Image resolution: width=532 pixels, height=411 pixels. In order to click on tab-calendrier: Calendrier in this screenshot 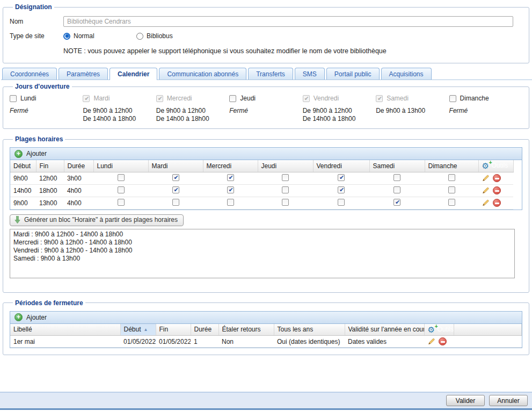, I will do `click(133, 74)`.